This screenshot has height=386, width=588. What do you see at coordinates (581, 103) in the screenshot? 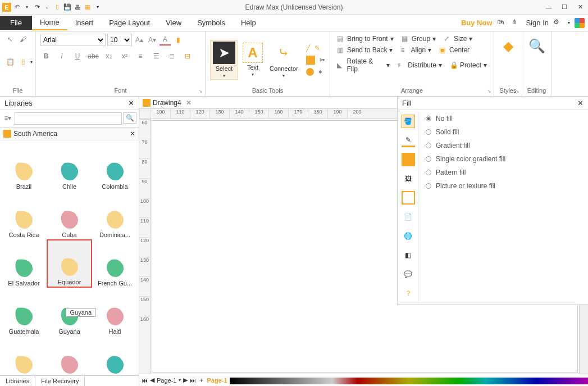
I see `fill-close-icon: ✕` at bounding box center [581, 103].